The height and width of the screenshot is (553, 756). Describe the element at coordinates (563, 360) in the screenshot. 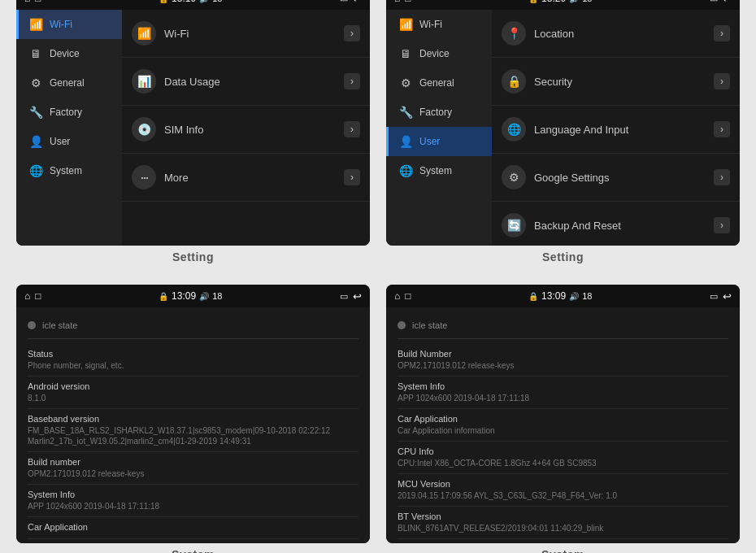

I see `sys4-build: Build Number OPM2.171019.012 release-key…` at that location.